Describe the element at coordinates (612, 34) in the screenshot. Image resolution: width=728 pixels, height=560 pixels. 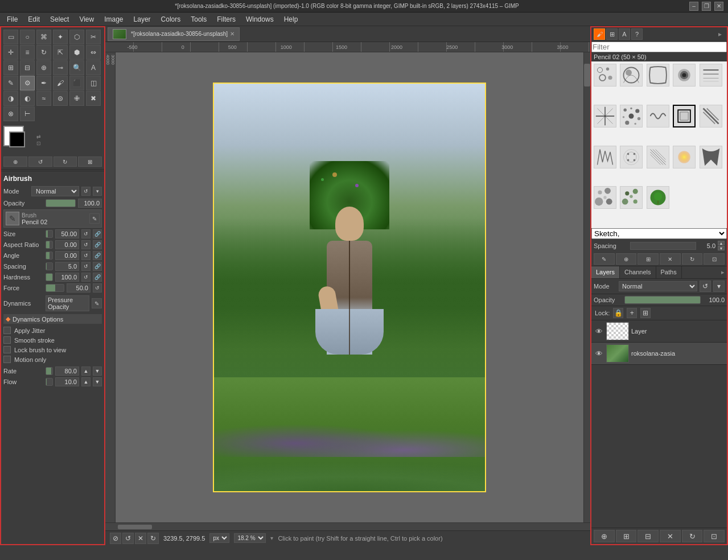
I see `patterns-tab-btn: ⊞` at that location.